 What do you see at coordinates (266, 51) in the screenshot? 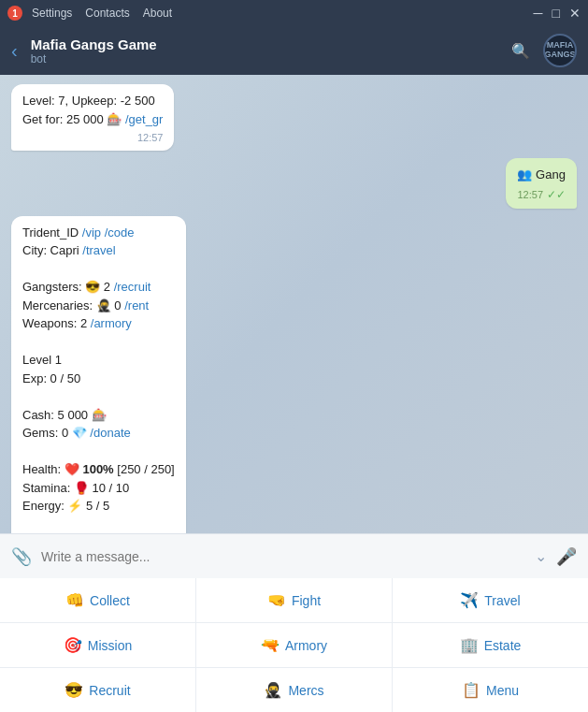
I see `chat-info: Mafia Gangs Game bot` at bounding box center [266, 51].